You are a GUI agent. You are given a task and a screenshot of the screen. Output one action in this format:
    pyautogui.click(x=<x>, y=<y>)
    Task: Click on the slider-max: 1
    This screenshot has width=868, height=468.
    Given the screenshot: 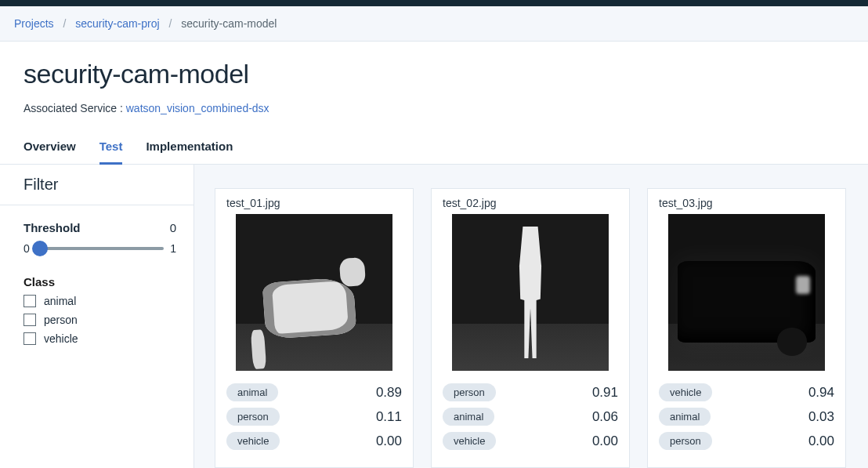 What is the action you would take?
    pyautogui.click(x=173, y=249)
    